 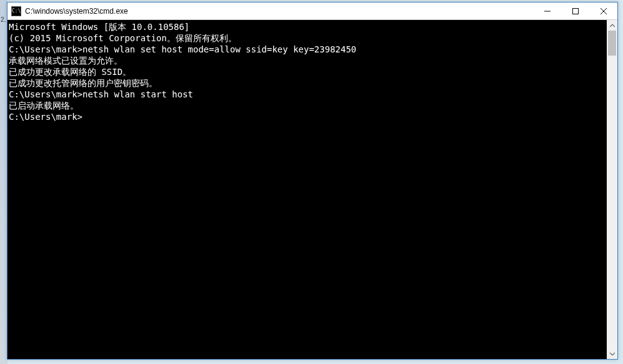 I want to click on window-titlebar: C:\ C:\windows\system32\cmd.exe, so click(x=312, y=11).